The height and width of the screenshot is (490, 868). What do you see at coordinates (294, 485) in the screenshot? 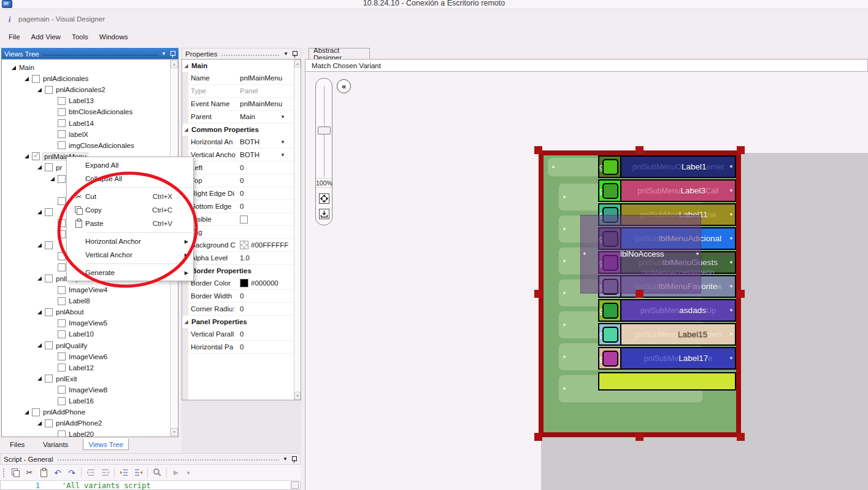
I see `code-scrollbar-button` at bounding box center [294, 485].